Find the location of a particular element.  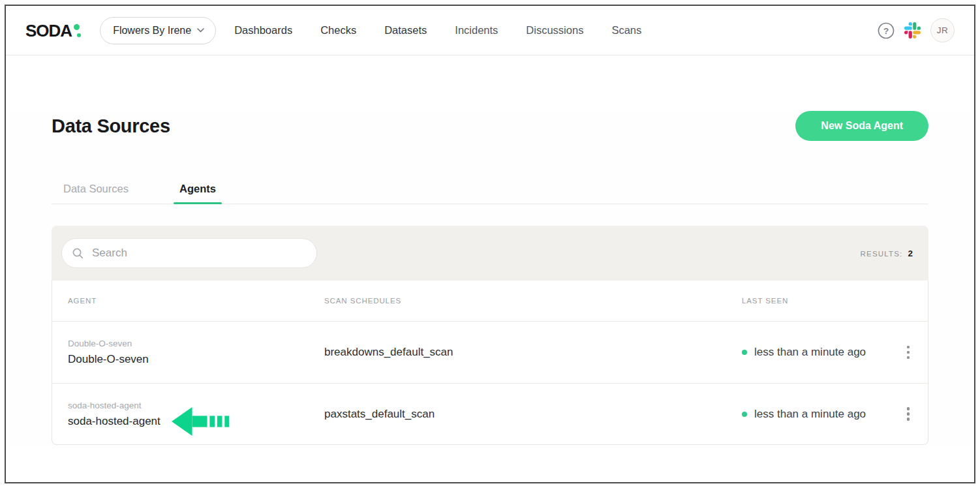

nav-item-scans: Scans is located at coordinates (626, 30).